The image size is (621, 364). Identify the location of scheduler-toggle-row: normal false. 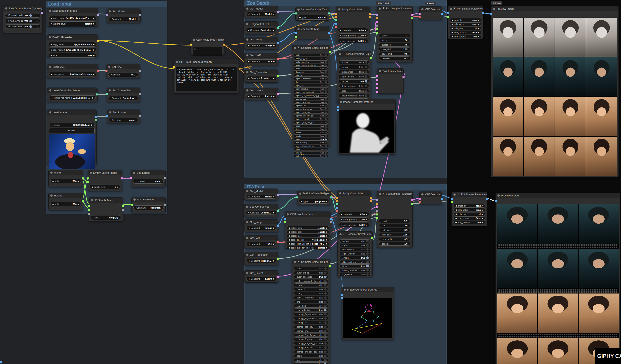
(354, 62).